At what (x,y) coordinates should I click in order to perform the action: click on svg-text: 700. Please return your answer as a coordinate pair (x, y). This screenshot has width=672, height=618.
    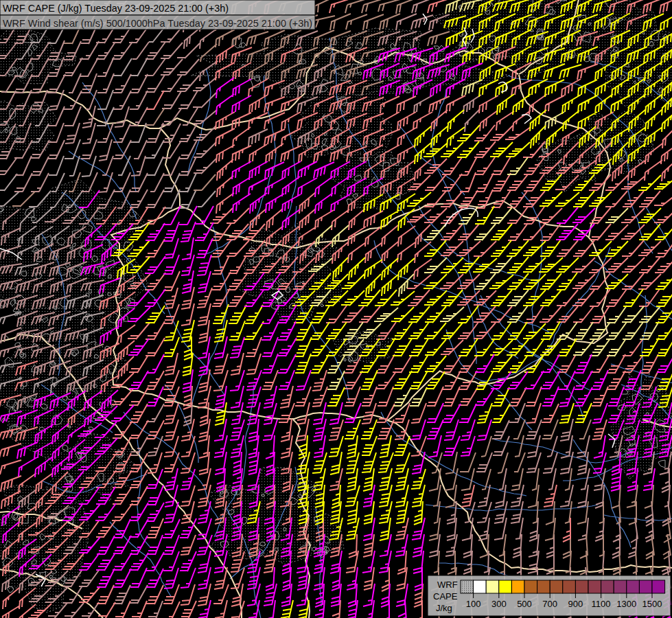
    Looking at the image, I should click on (550, 604).